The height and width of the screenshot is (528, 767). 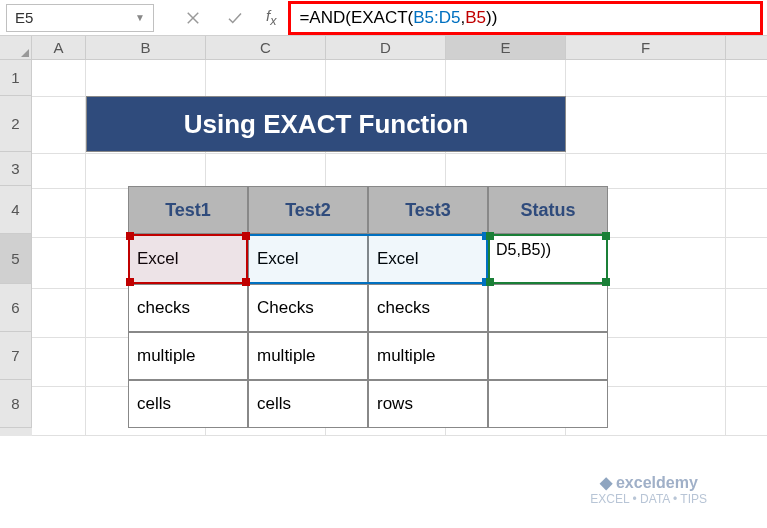 What do you see at coordinates (384, 18) in the screenshot?
I see `formula-bar-row: E5 ▼ fx =AND(EXACT(B5:D5,B5))` at bounding box center [384, 18].